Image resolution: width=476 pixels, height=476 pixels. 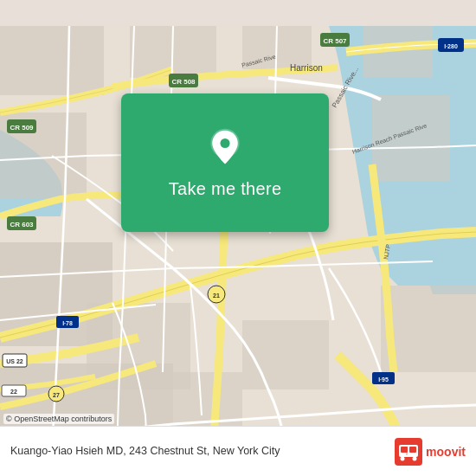 I want to click on moovit-brand-name: moovit, so click(x=446, y=452).